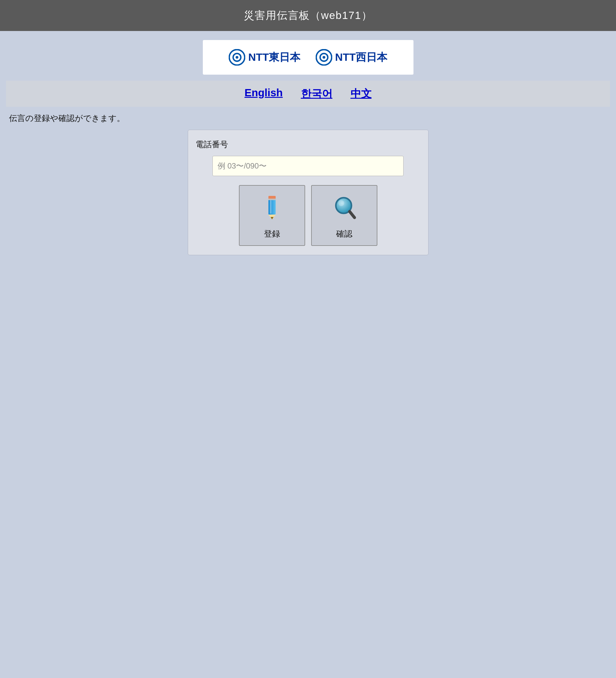 The width and height of the screenshot is (616, 678). I want to click on language-links: English 한국어 中文, so click(308, 94).